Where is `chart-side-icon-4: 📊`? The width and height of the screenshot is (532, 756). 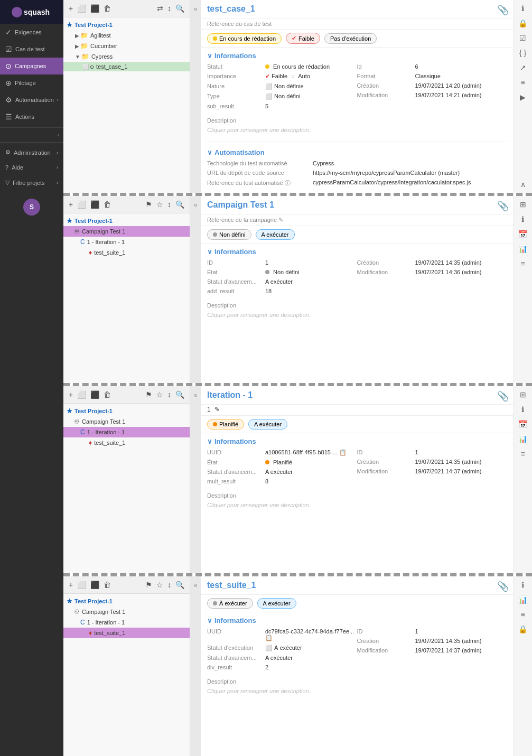 chart-side-icon-4: 📊 is located at coordinates (523, 600).